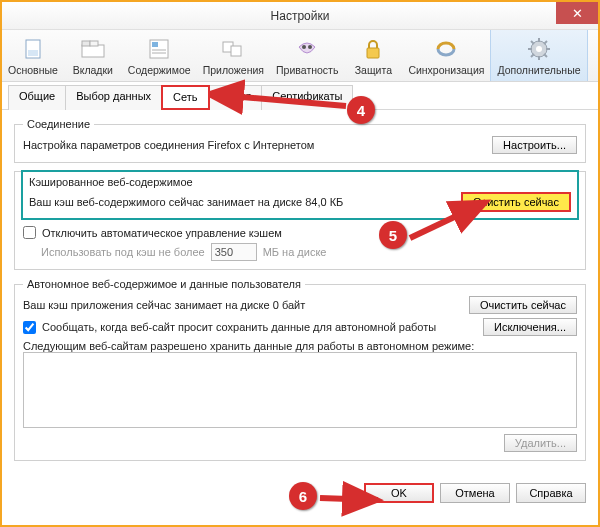 This screenshot has width=600, height=527. Describe the element at coordinates (58, 124) in the screenshot. I see `group-connection-legend: Соединение` at that location.